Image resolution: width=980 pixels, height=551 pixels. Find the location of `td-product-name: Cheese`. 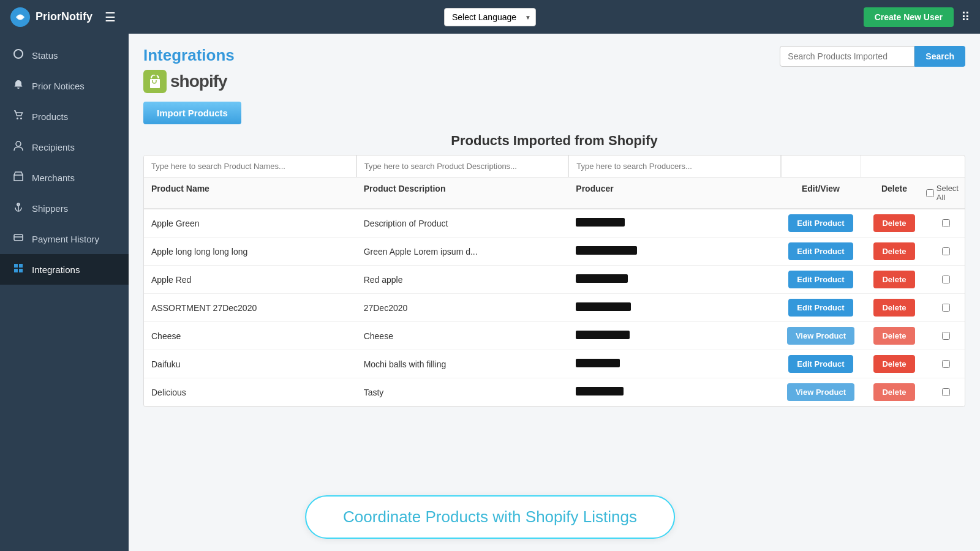

td-product-name: Cheese is located at coordinates (250, 336).